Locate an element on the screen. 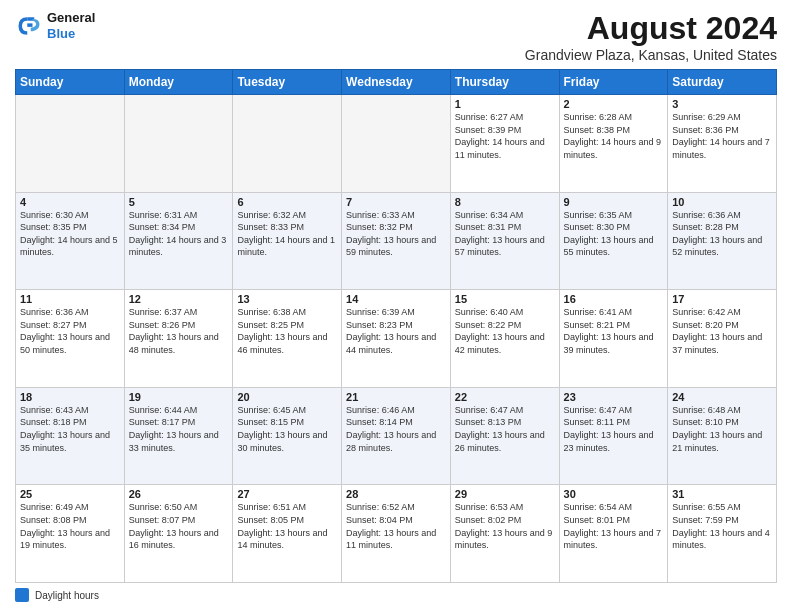 Image resolution: width=792 pixels, height=612 pixels. day-info: Sunrise: 6:27 AM Sunset: 8:39 PM Dayligh… is located at coordinates (505, 136).